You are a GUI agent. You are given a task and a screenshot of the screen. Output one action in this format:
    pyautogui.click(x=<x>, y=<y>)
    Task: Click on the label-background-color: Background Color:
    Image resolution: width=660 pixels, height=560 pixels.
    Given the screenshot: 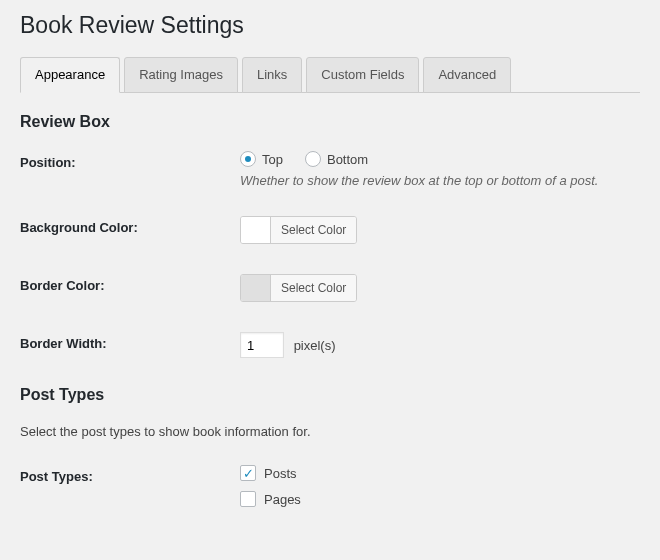 What is the action you would take?
    pyautogui.click(x=130, y=226)
    